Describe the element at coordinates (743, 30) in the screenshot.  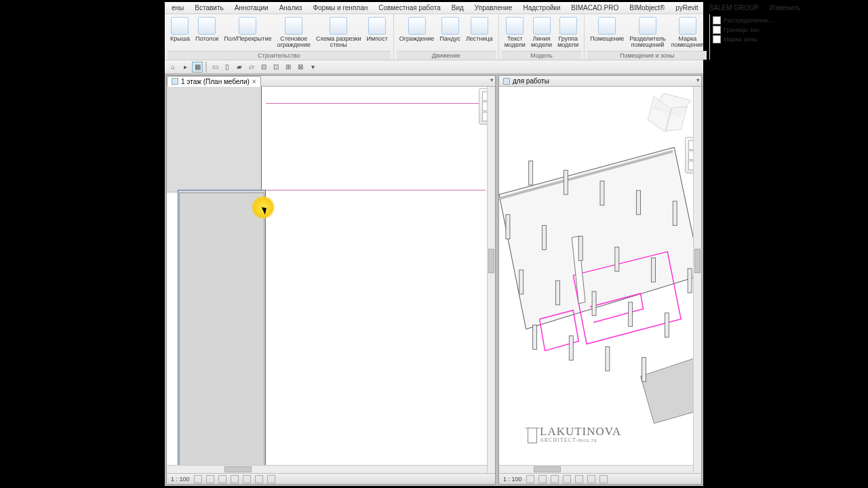
I see `zone-boundary-button: Границы зон` at that location.